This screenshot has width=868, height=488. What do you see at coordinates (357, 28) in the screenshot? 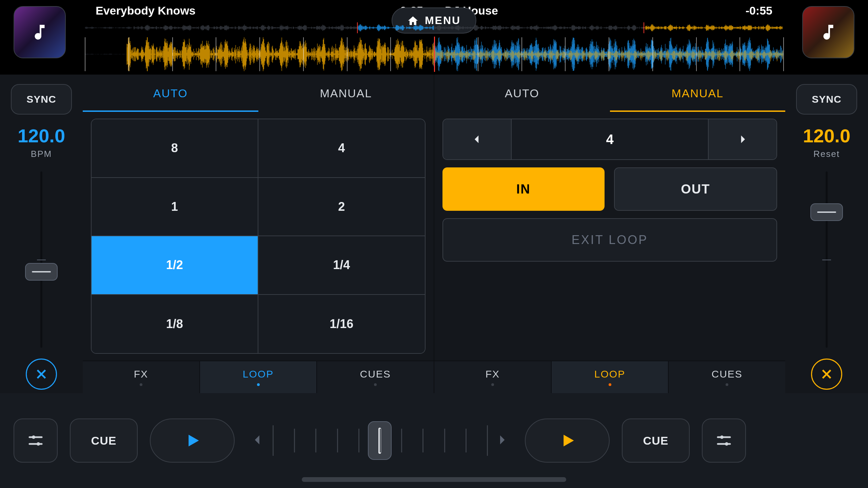
I see `deck-a-mini-playhead` at bounding box center [357, 28].